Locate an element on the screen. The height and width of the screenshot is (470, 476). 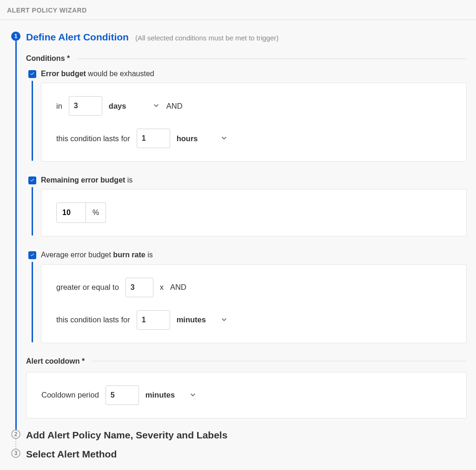
cooldown-value-input is located at coordinates (122, 395).